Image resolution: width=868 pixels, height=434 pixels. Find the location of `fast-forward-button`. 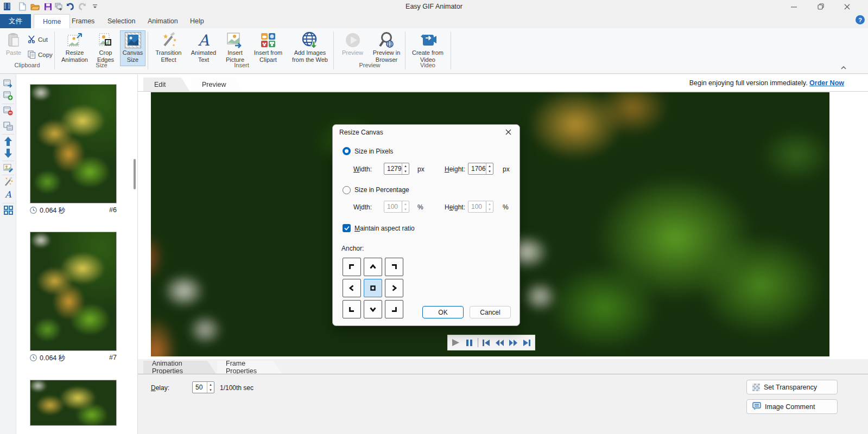

fast-forward-button is located at coordinates (514, 343).